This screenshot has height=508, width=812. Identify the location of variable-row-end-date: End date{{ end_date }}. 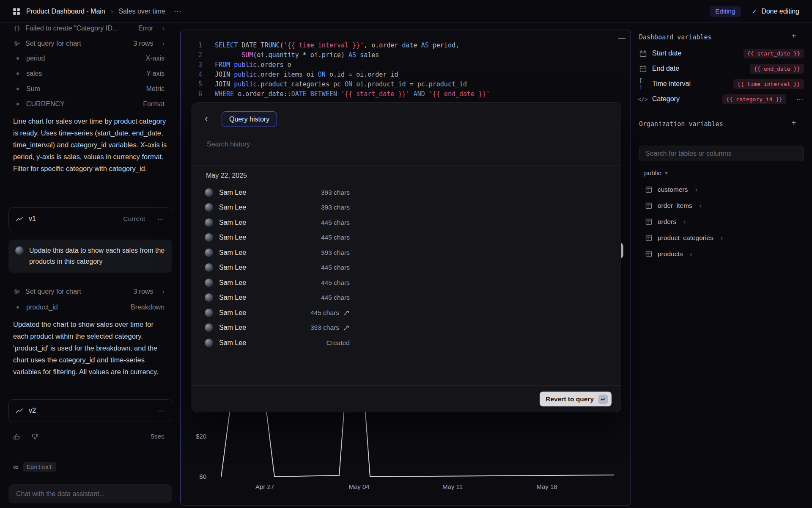
(721, 69).